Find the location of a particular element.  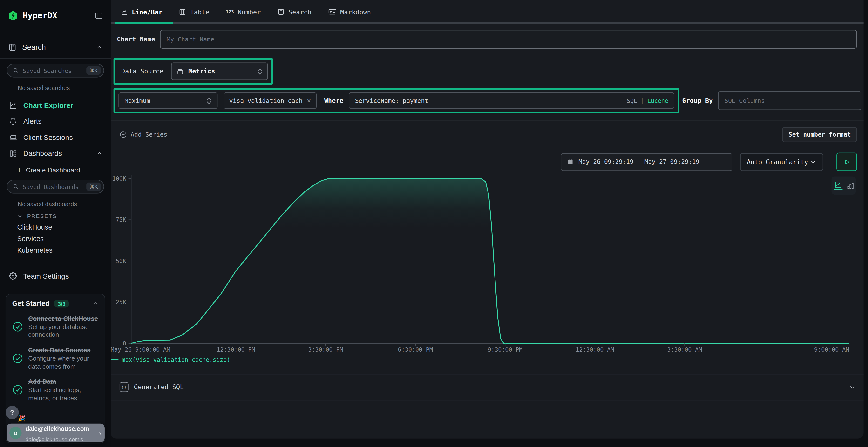

where-input is located at coordinates (491, 101).